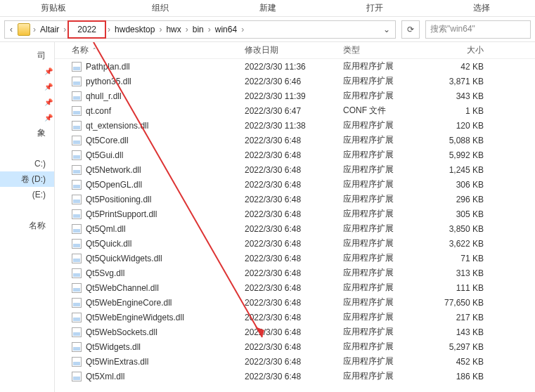  What do you see at coordinates (295, 51) in the screenshot?
I see `column-headers: 名称˄ 修改日期 类型 大小` at bounding box center [295, 51].